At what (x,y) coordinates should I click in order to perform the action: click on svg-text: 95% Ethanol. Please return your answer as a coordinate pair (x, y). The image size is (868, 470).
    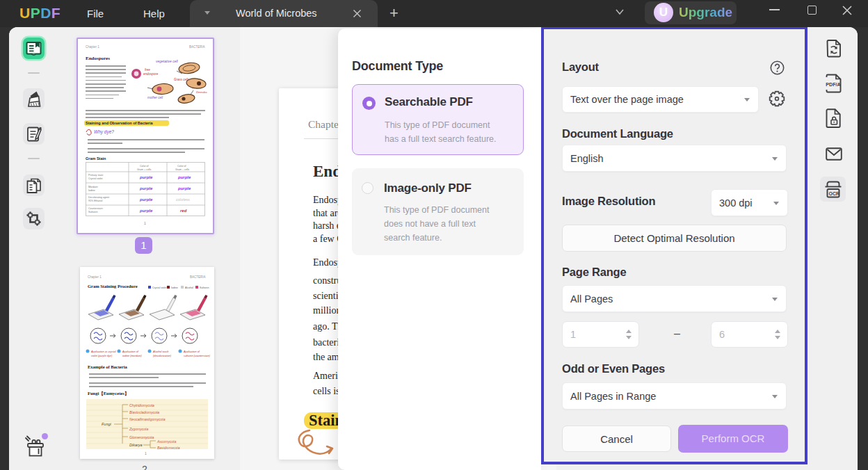
    Looking at the image, I should click on (96, 201).